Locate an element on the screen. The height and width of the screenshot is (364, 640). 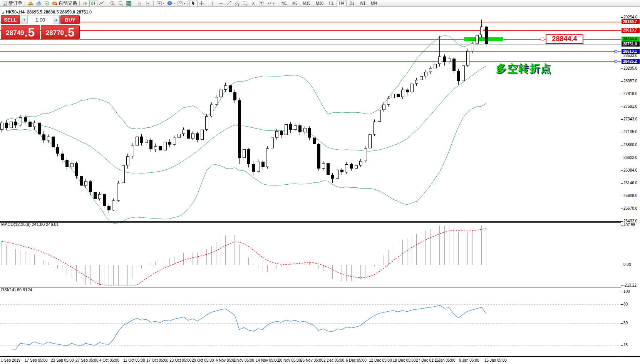
zoom-in-button is located at coordinates (112, 3).